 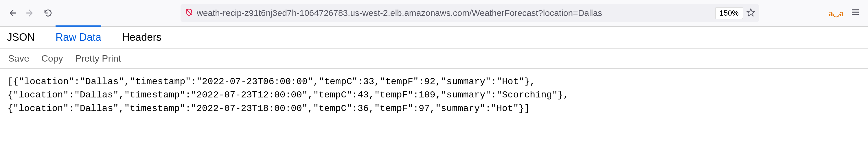 What do you see at coordinates (751, 13) in the screenshot?
I see `bookmark-star-icon` at bounding box center [751, 13].